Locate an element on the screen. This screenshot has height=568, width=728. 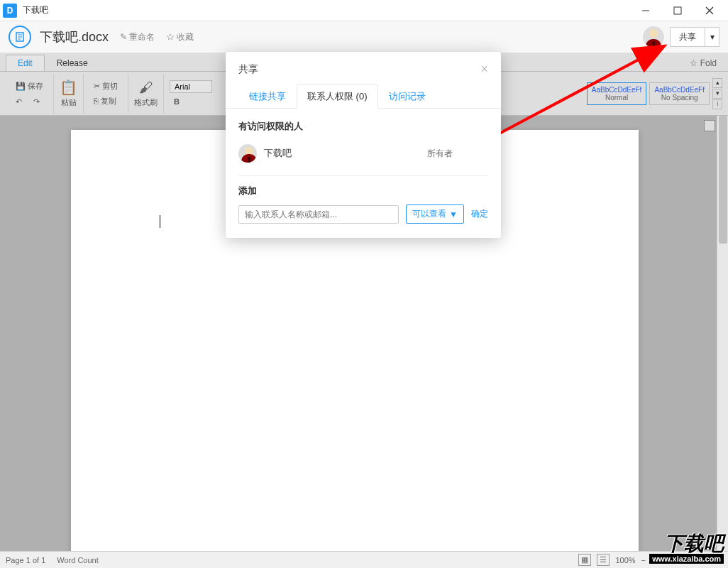
titlebar: D 下载吧 is located at coordinates (364, 11).